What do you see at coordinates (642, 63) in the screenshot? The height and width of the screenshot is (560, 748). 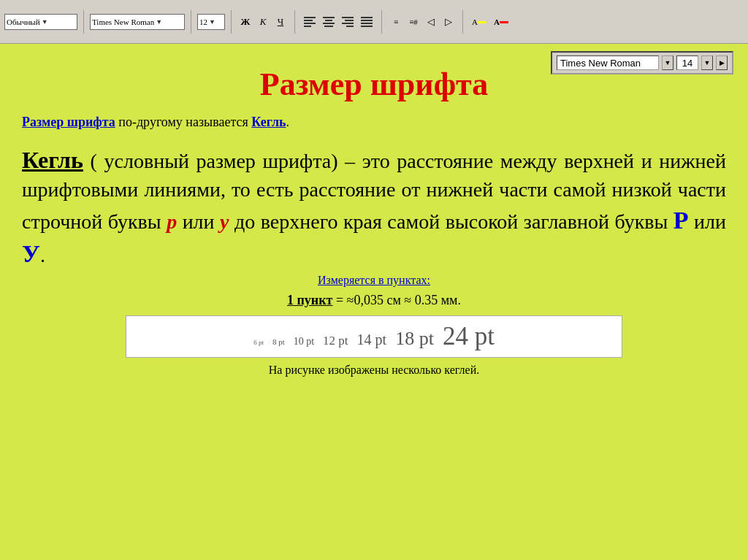 I see `font-selector-box: Times New Roman ▼ 14 ▼ ▶` at bounding box center [642, 63].